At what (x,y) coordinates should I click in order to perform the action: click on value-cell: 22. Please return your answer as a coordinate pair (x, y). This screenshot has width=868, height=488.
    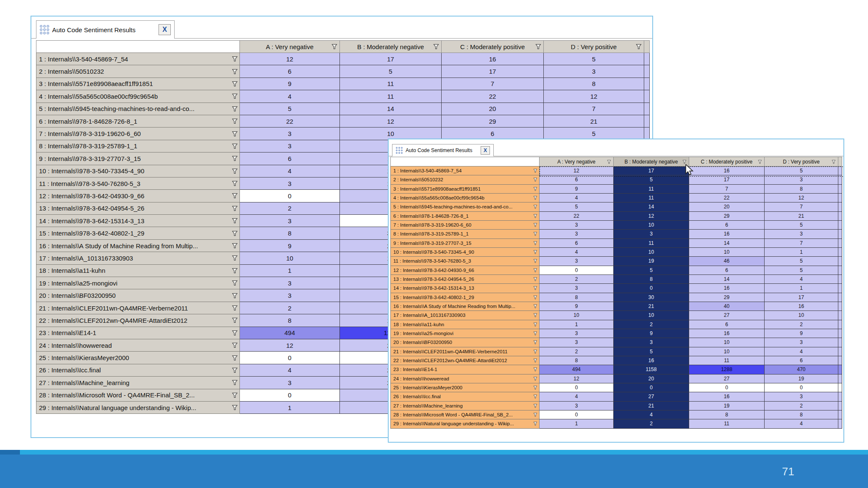
    Looking at the image, I should click on (726, 198).